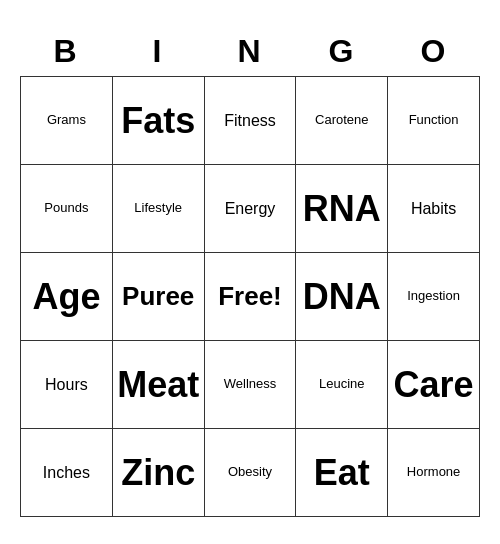 The image size is (500, 544). I want to click on cell-text-r1-c3: RNA, so click(342, 209).